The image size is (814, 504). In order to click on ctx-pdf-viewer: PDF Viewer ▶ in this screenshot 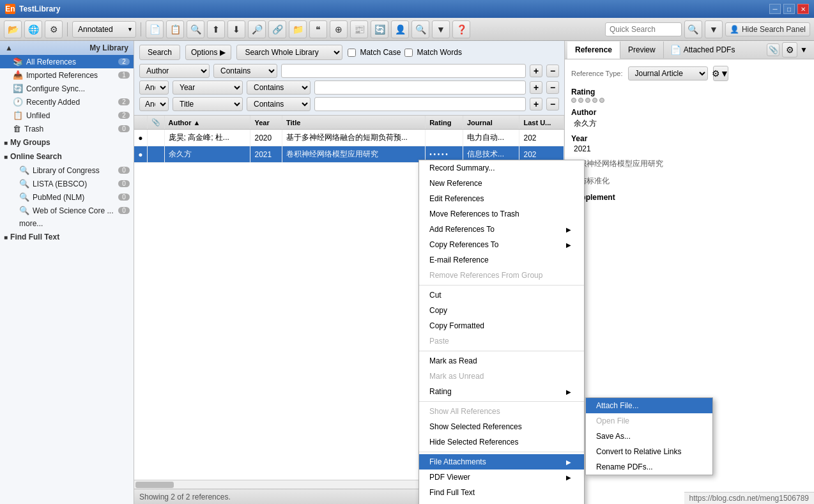, I will do `click(502, 477)`.